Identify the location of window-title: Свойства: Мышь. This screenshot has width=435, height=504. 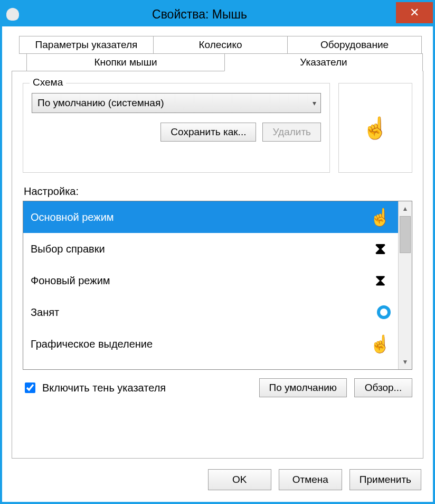
(200, 15).